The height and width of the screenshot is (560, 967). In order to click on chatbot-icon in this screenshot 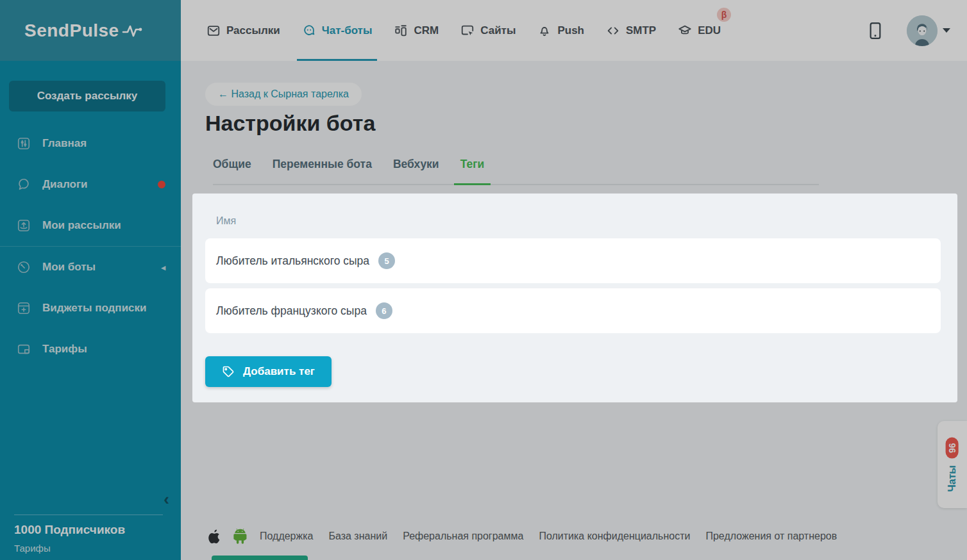, I will do `click(309, 31)`.